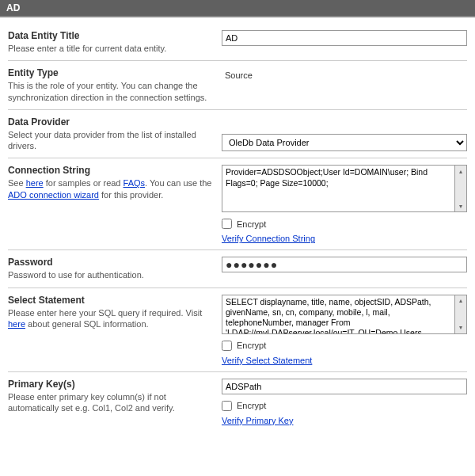  Describe the element at coordinates (252, 345) in the screenshot. I see `label-encrypt-select: Encrypt` at that location.